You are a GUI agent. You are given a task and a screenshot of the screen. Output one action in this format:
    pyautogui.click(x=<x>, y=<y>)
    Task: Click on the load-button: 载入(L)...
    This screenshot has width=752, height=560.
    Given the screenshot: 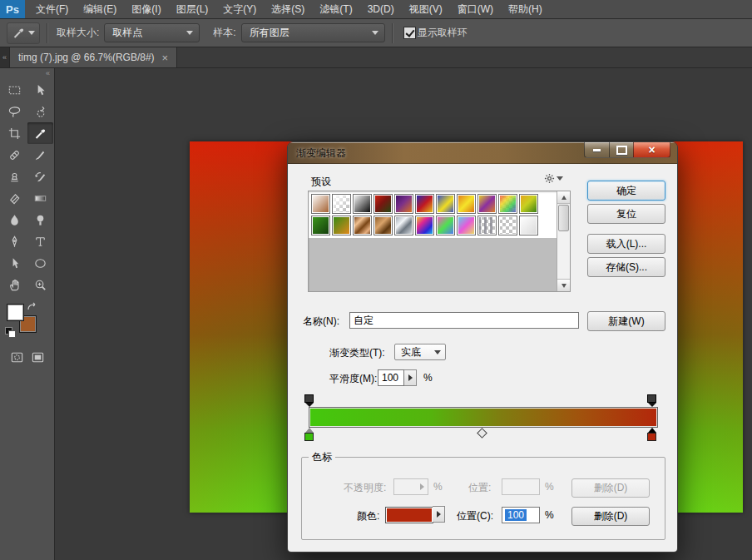 What is the action you would take?
    pyautogui.click(x=626, y=244)
    